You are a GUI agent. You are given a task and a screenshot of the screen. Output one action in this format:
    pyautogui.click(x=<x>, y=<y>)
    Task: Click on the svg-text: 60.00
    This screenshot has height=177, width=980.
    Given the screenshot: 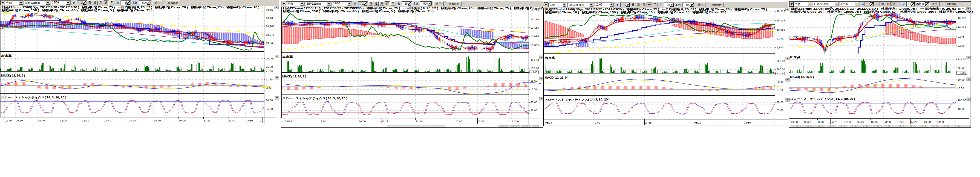 What is the action you would take?
    pyautogui.click(x=961, y=80)
    